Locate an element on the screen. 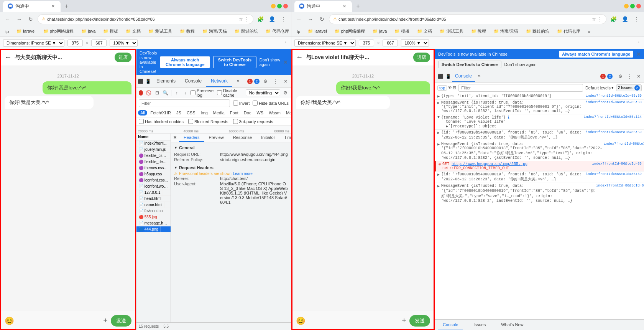 The height and width of the screenshot is (330, 644). right-bookmark-tools: 📁 测试工具 is located at coordinates (452, 31).